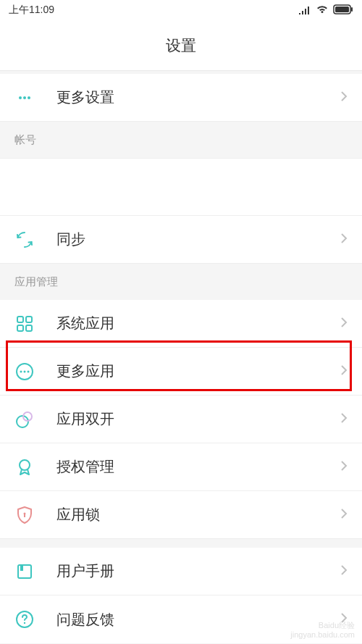 This screenshot has width=362, height=644. What do you see at coordinates (181, 572) in the screenshot?
I see `item-user-manual: 用户手册` at bounding box center [181, 572].